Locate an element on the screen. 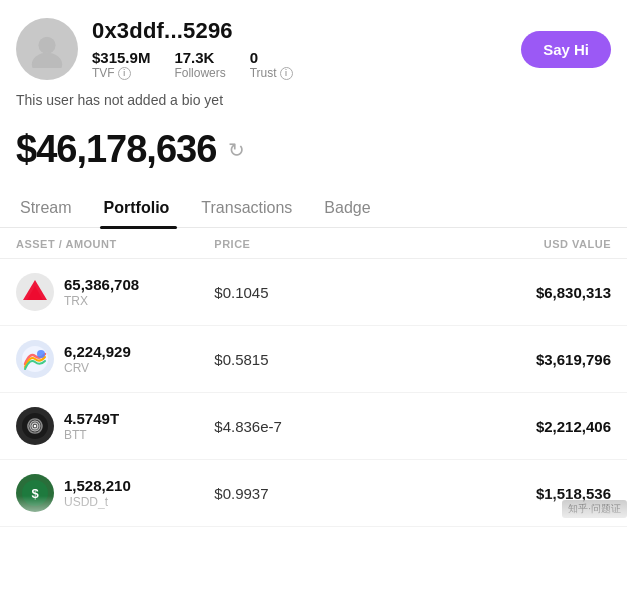 This screenshot has height=601, width=627. tvf-stat: $315.9M TVF i is located at coordinates (121, 64).